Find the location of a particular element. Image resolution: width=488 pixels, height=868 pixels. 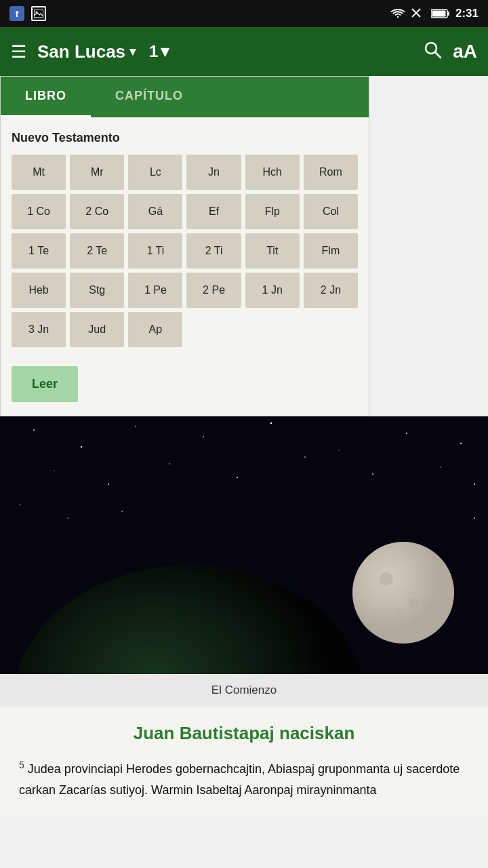

book-ga: Gá is located at coordinates (155, 212).